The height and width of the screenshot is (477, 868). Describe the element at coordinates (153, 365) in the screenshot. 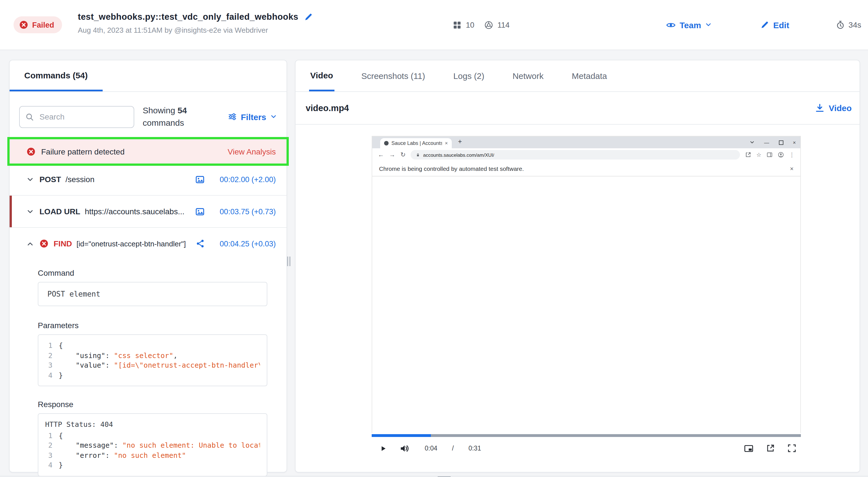

I see `code-line: 3 "value": "[id=\"onetrust-accept-btn-ha…` at that location.